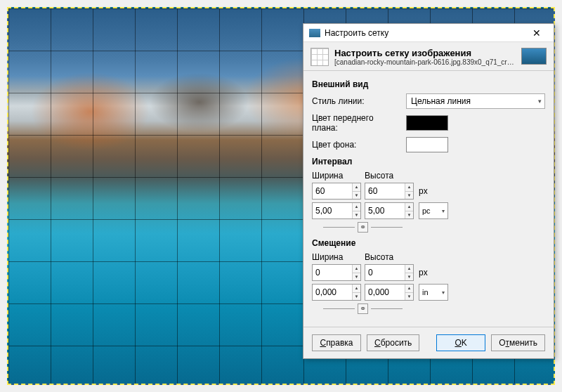 This screenshot has height=392, width=562. I want to click on offset-height-px-spinner: ▲▼, so click(389, 273).